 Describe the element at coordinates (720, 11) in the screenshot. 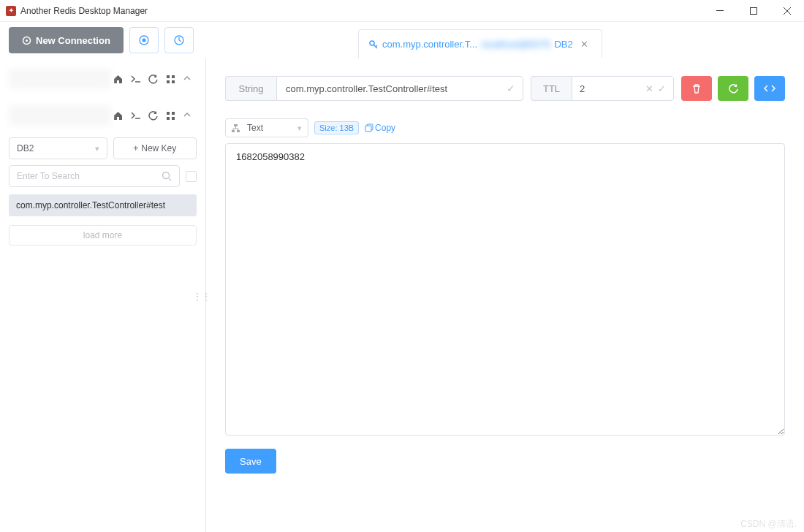

I see `minimize-button` at that location.